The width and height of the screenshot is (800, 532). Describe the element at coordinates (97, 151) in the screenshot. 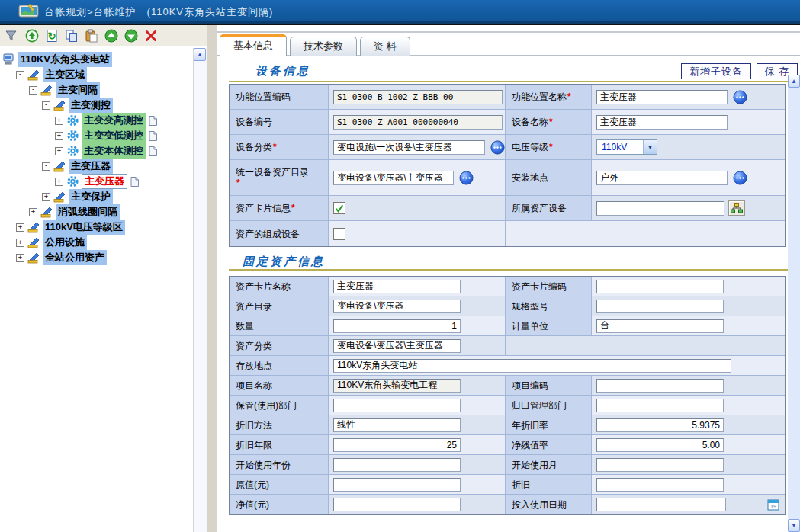

I see `tree-node: +主变本体测控` at that location.